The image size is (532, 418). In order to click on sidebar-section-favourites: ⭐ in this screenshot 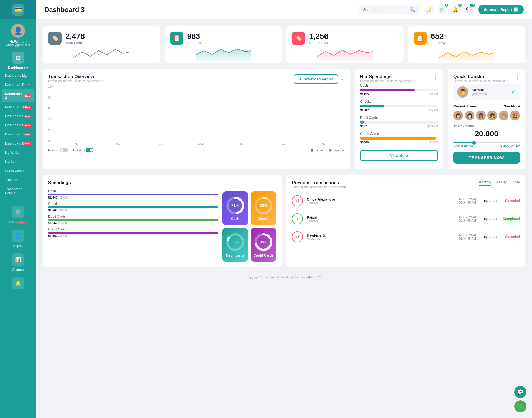, I will do `click(18, 283)`.